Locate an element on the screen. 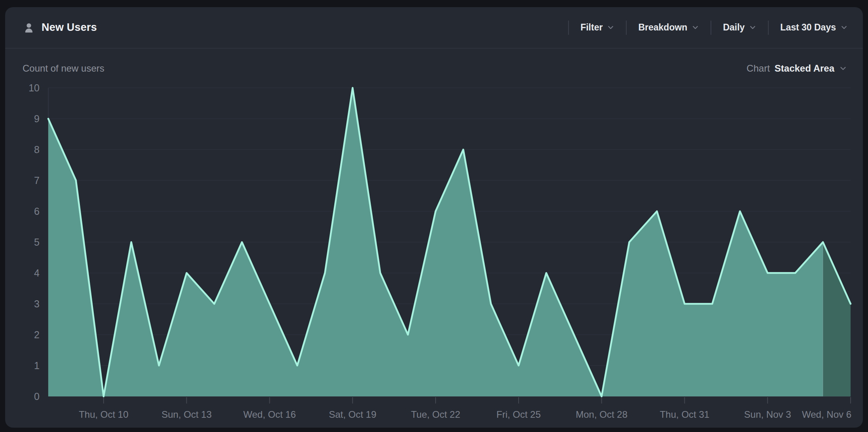 This screenshot has width=868, height=432. widget-title: New Users is located at coordinates (69, 28).